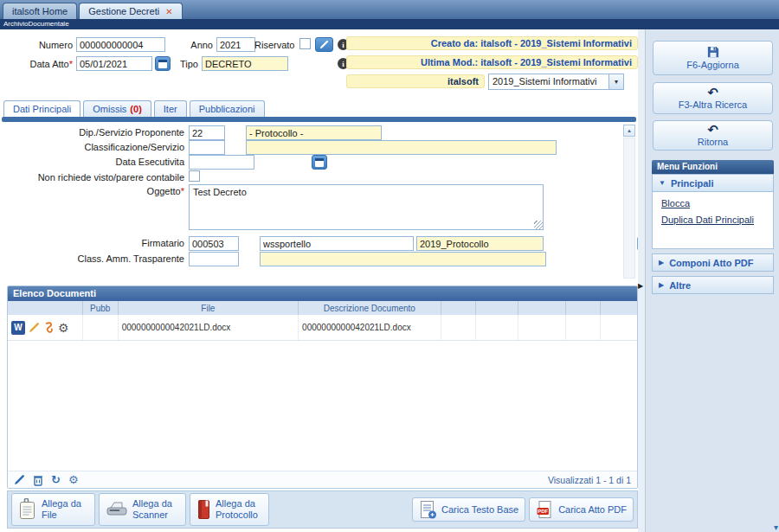 This screenshot has width=779, height=532. I want to click on tab-omissis: Omissis(0), so click(118, 109).